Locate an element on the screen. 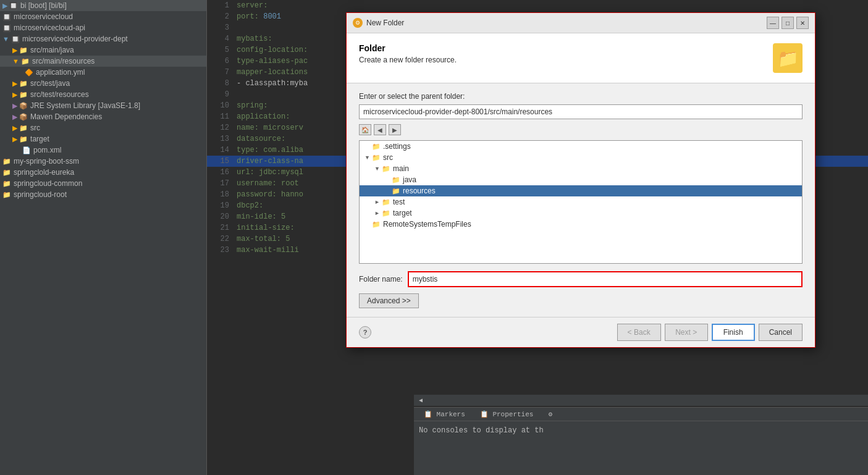 The image size is (868, 475). folder-icon-msb: 📁 is located at coordinates (7, 162).